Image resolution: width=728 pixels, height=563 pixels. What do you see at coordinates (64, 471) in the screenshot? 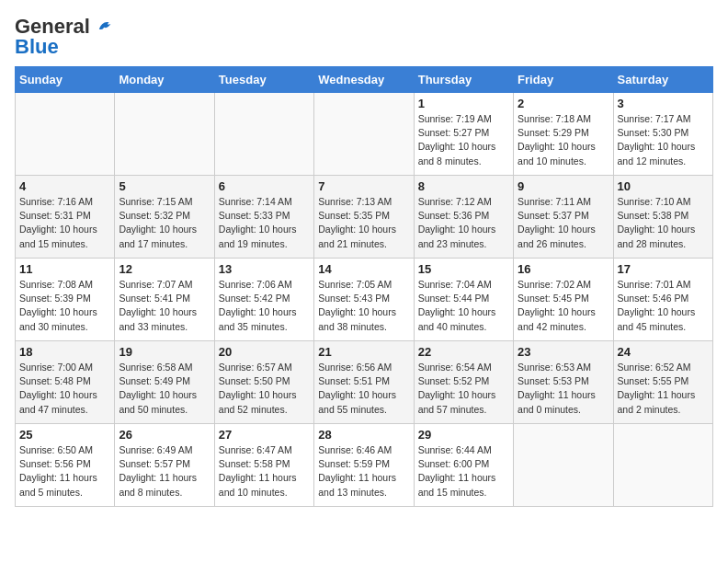
I see `cell-info: Sunrise: 6:50 AMSunset: 5:56 PMDaylight:…` at bounding box center [64, 471].